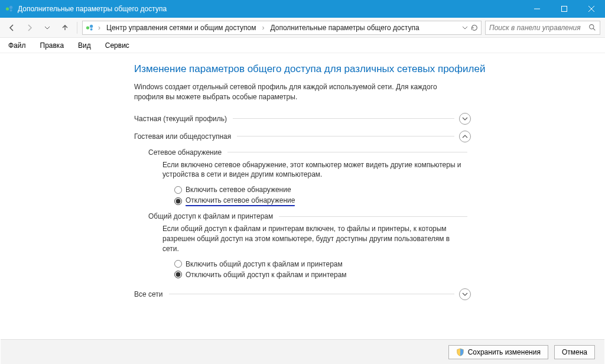 The image size is (605, 364). What do you see at coordinates (591, 9) in the screenshot?
I see `close-button` at bounding box center [591, 9].